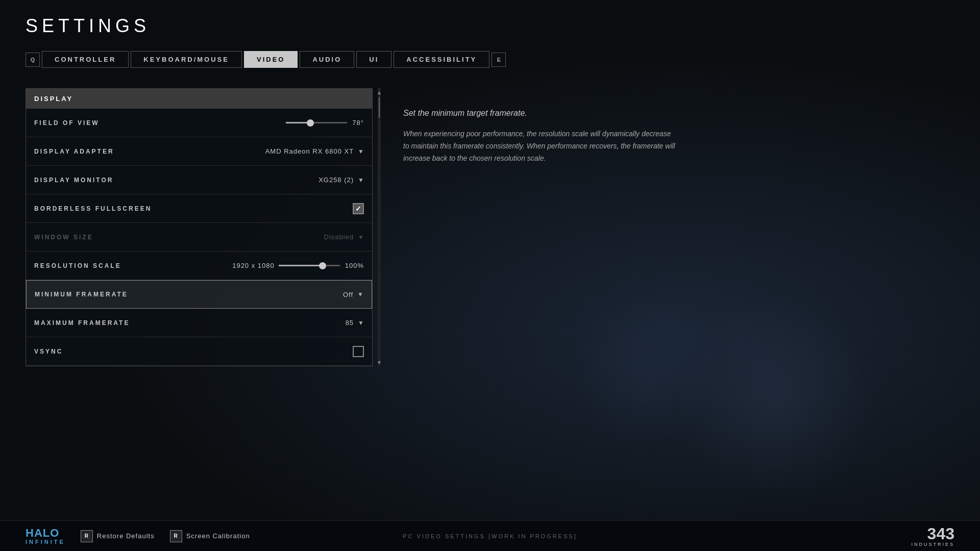  Describe the element at coordinates (354, 265) in the screenshot. I see `resolution-value-text: 100%` at that location.